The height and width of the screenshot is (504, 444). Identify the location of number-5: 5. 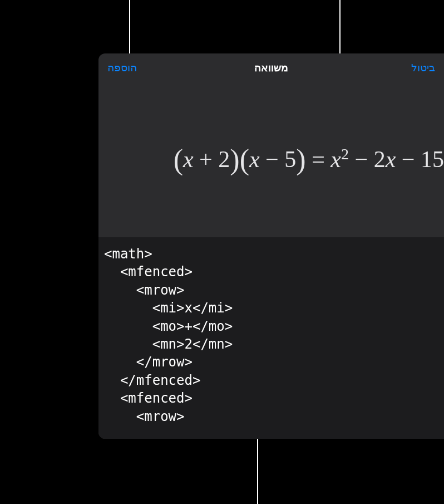
(290, 159).